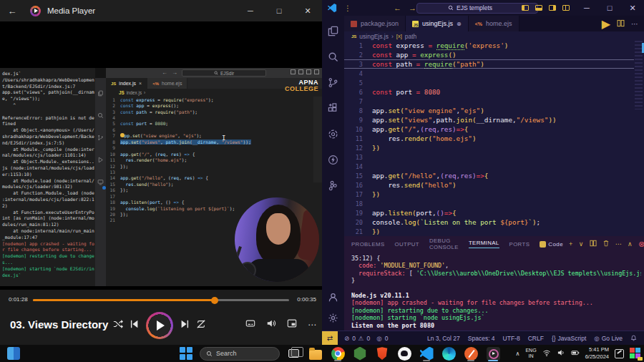 The image size is (644, 362). Describe the element at coordinates (250, 325) in the screenshot. I see `subtitles-icon` at that location.